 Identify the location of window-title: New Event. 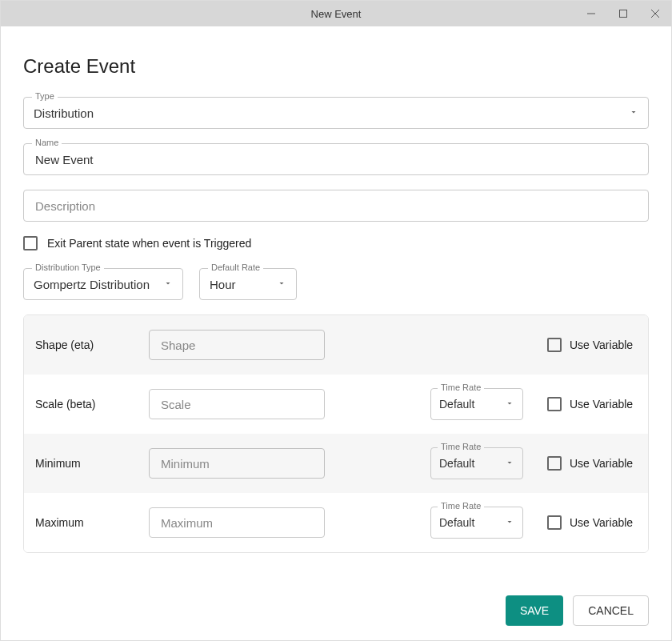
(336, 14).